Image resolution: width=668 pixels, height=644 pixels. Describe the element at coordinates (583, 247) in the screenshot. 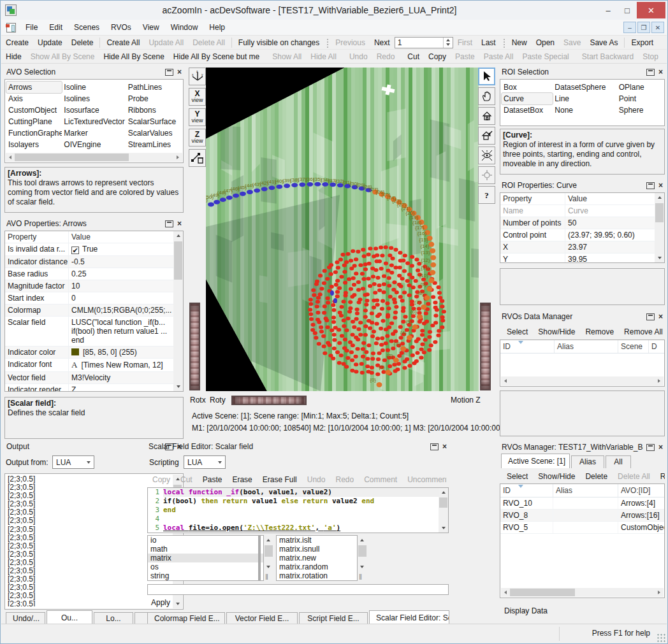

I see `property-row: X23.97` at that location.